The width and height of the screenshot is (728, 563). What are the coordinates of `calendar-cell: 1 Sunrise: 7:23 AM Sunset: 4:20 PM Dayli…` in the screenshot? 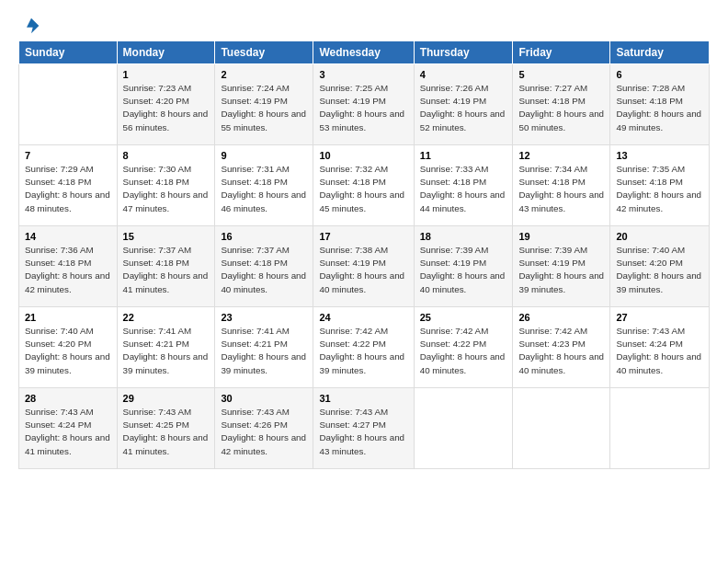 It's located at (165, 105).